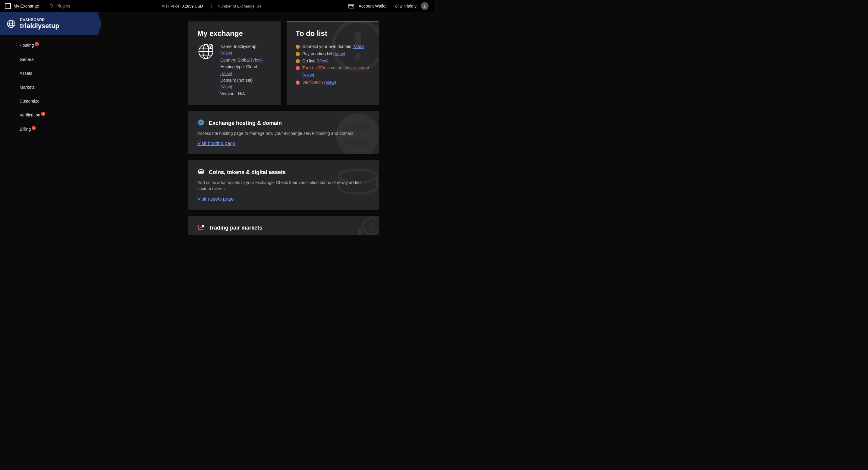  I want to click on todo-item: !Turn on 2FA to secure your account (Vie…, so click(333, 71).